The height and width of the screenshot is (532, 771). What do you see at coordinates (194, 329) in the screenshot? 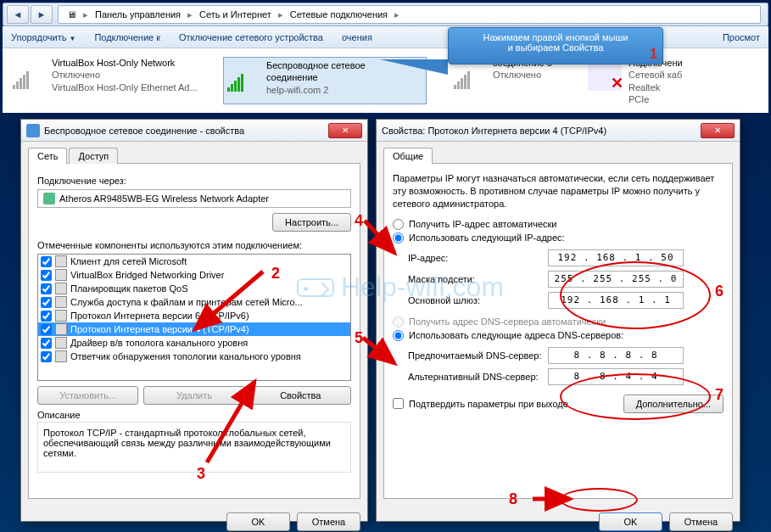
I see `list-item-tcpipv4: Протокол Интернета версии 4 (TCP/IPv4)` at bounding box center [194, 329].